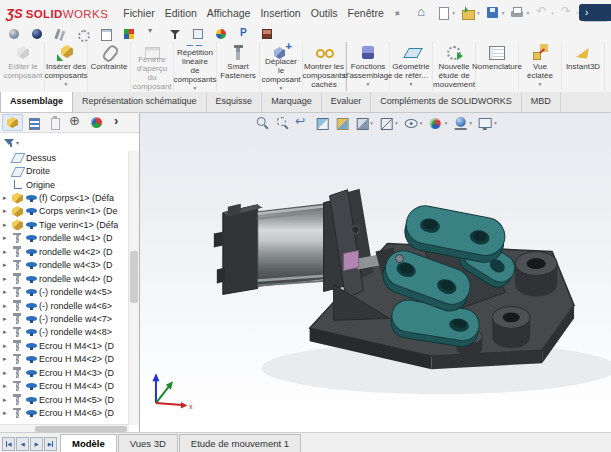 The image size is (611, 452). What do you see at coordinates (64, 400) in the screenshot?
I see `tree-item: ▸ Ecrou H M4<5> (D` at bounding box center [64, 400].